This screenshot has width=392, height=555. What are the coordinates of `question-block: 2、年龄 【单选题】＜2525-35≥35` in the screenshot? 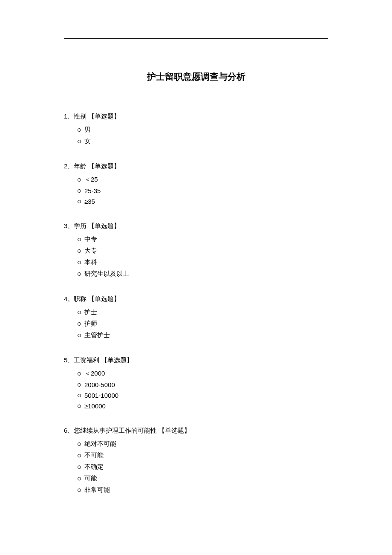 It's located at (196, 184).